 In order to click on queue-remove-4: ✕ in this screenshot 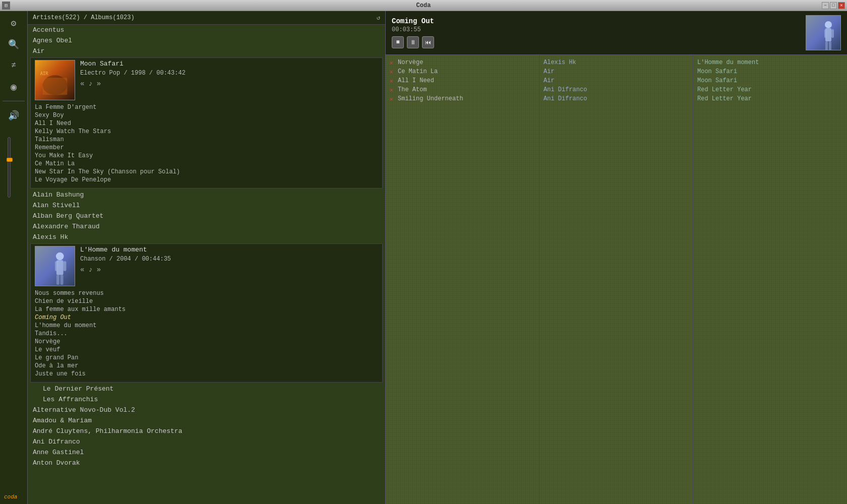, I will do `click(393, 90)`.